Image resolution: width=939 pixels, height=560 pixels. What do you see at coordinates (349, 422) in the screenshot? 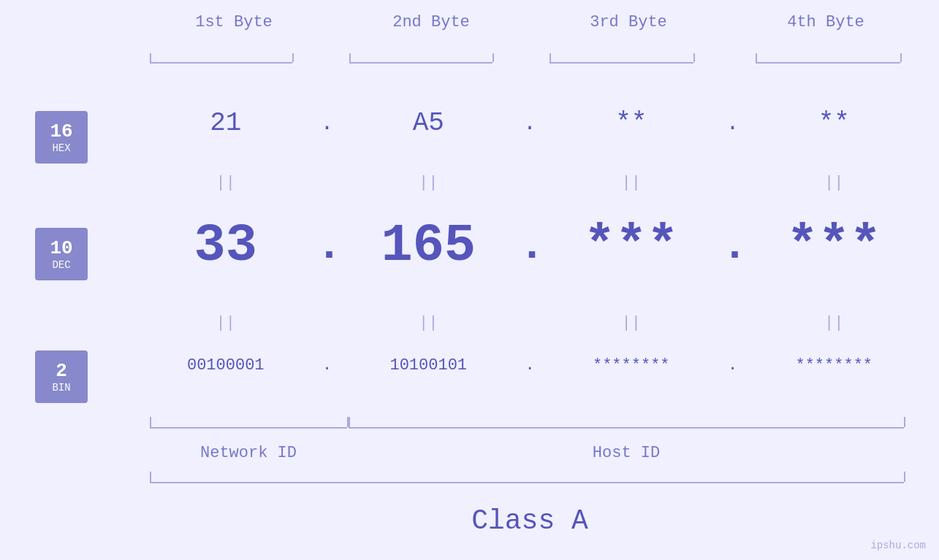
I see `host-tick-left` at bounding box center [349, 422].